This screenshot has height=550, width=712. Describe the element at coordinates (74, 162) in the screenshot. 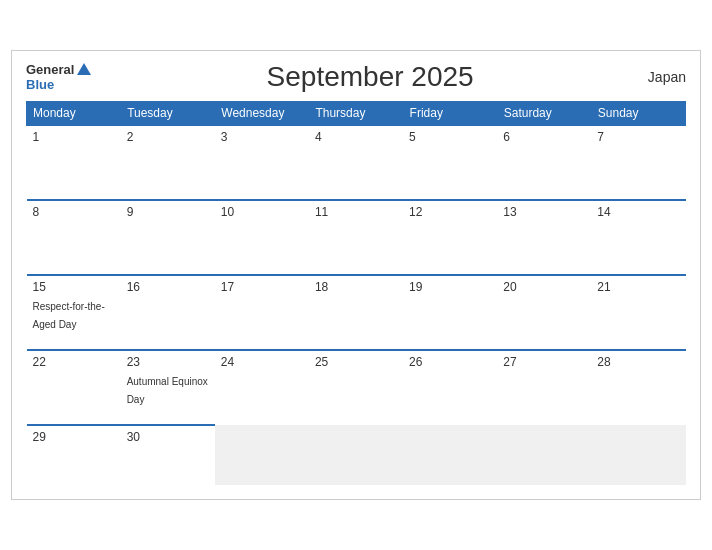

I see `day-cell: 1` at that location.